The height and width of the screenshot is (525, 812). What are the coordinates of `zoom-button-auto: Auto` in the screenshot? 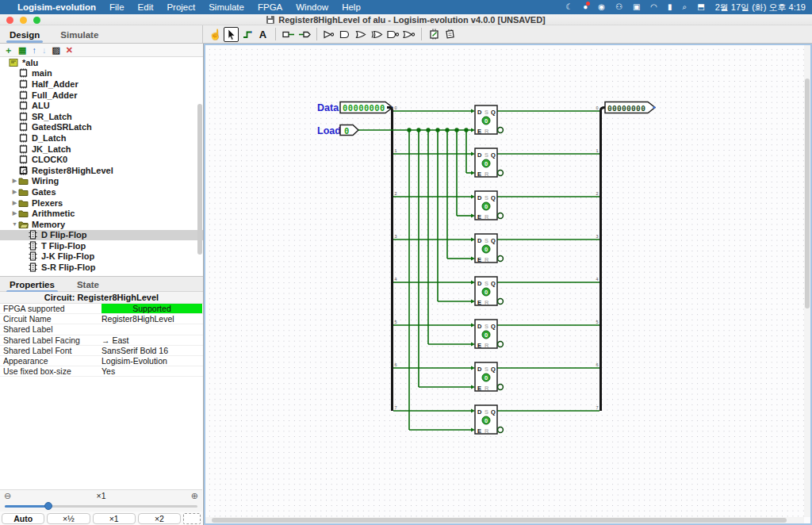 It's located at (23, 519).